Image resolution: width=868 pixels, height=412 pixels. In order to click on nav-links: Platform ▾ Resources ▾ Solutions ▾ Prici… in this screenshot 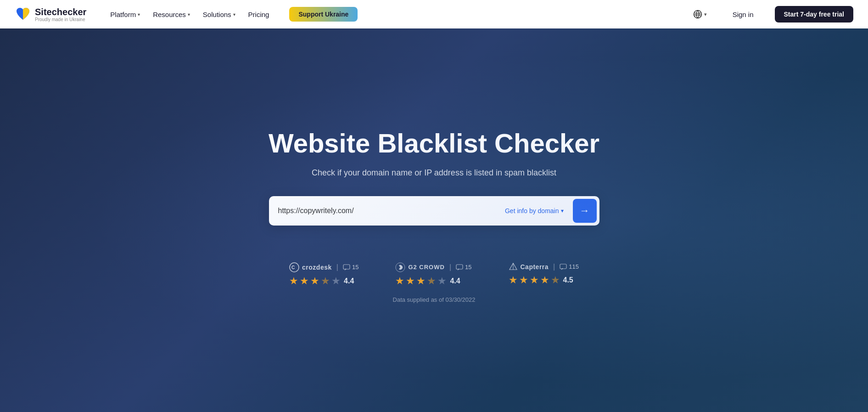, I will do `click(190, 15)`.